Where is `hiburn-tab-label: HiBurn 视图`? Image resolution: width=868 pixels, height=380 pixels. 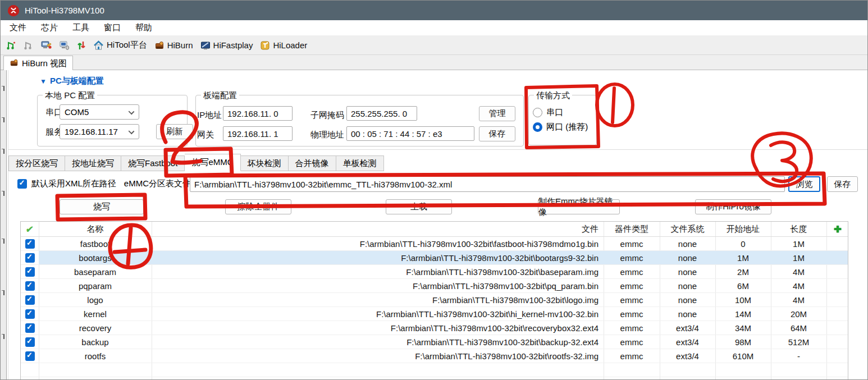 hiburn-tab-label: HiBurn 视图 is located at coordinates (44, 64).